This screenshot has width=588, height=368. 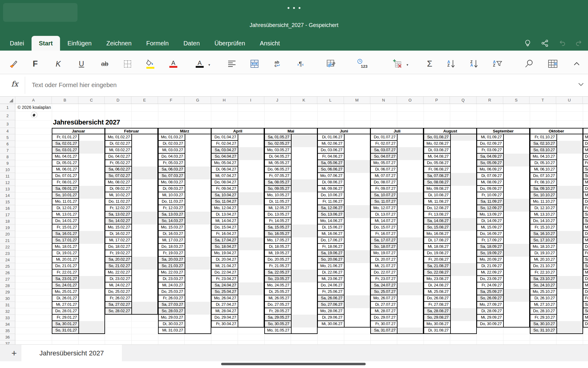 What do you see at coordinates (586, 305) in the screenshot?
I see `date-cell: Sa, 27.11.27` at bounding box center [586, 305].